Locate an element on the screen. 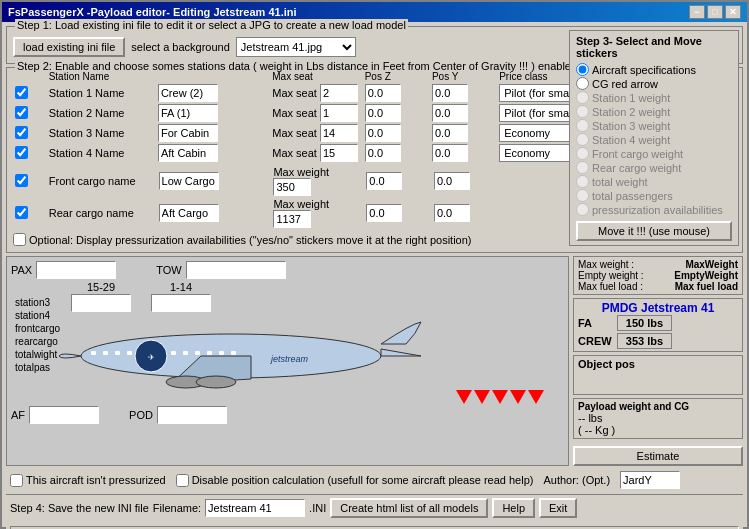 This screenshot has width=749, height=529. tow-input is located at coordinates (236, 270).